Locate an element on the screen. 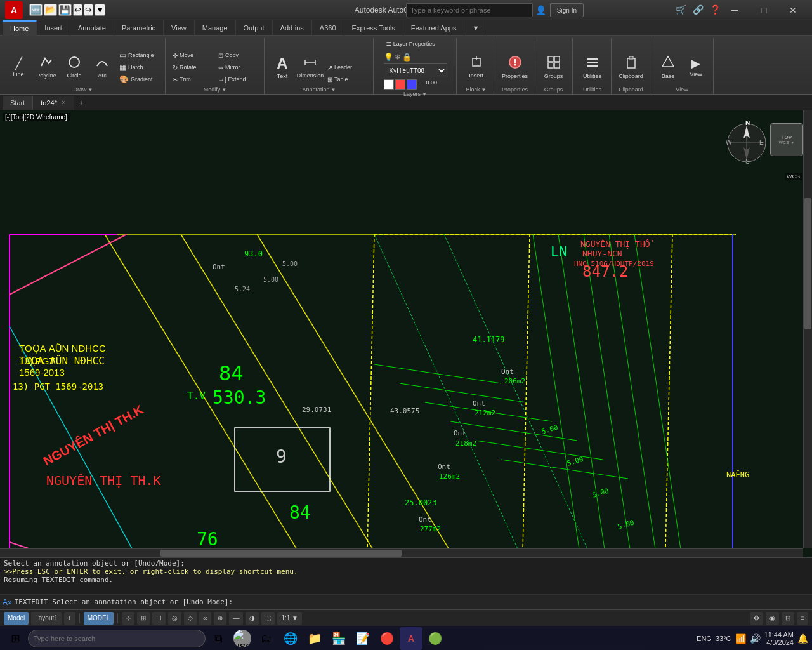 Image resolution: width=812 pixels, height=650 pixels. taskbar-search-input is located at coordinates (117, 639).